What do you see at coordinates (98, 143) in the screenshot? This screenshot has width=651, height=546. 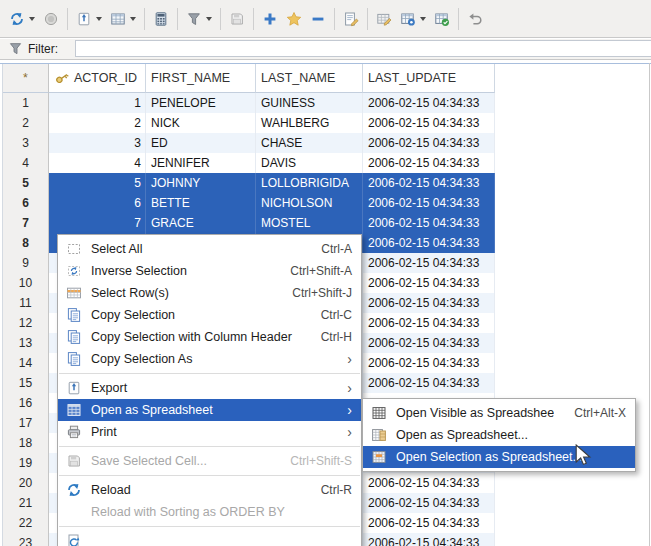 I see `cell-actor-id: 3` at bounding box center [98, 143].